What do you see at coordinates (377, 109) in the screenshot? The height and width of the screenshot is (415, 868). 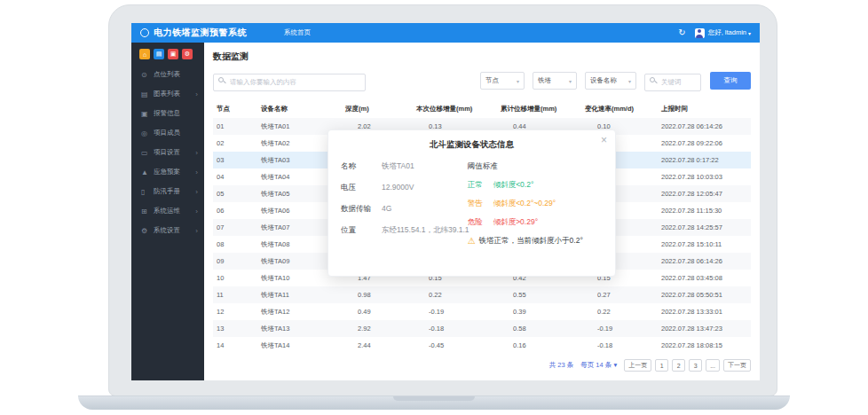 I see `column-header: 深度(m)` at bounding box center [377, 109].